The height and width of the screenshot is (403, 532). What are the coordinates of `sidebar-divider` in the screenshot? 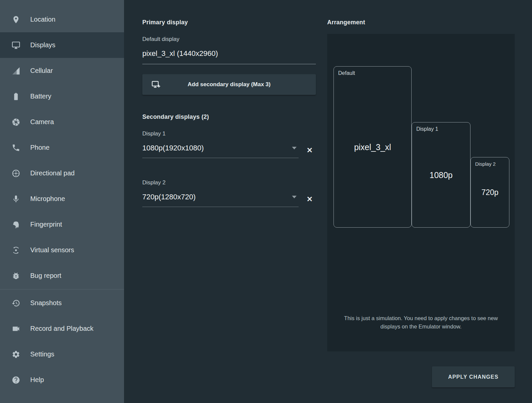 It's located at (62, 290).